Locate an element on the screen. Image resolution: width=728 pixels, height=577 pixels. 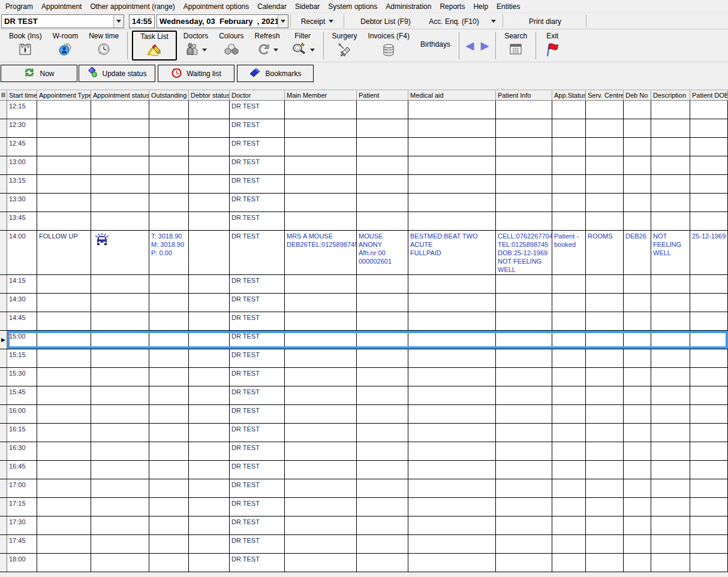
cell-main-member: MRS A MOUSE DEB26TEL:0125898745 is located at coordinates (321, 253).